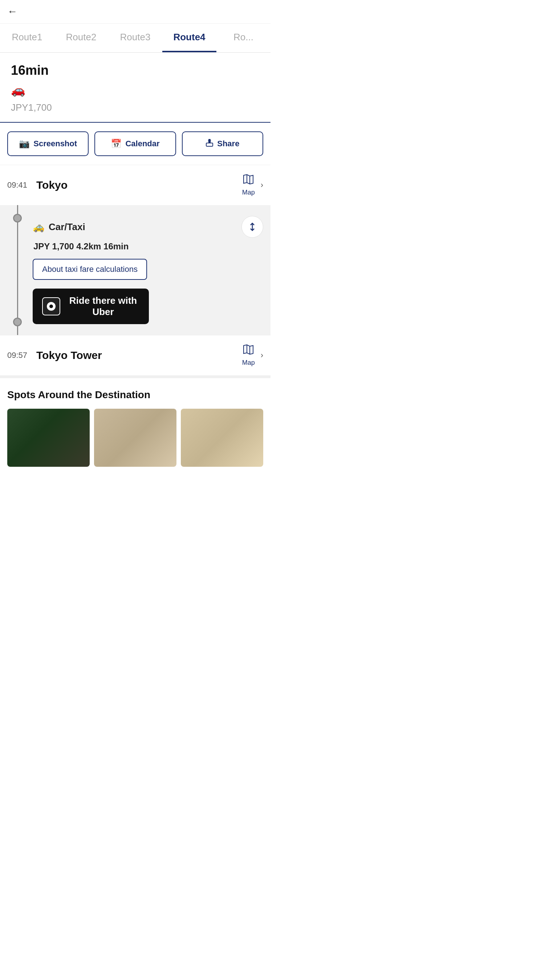  I want to click on taxi-segment-icon: 🚕, so click(38, 227).